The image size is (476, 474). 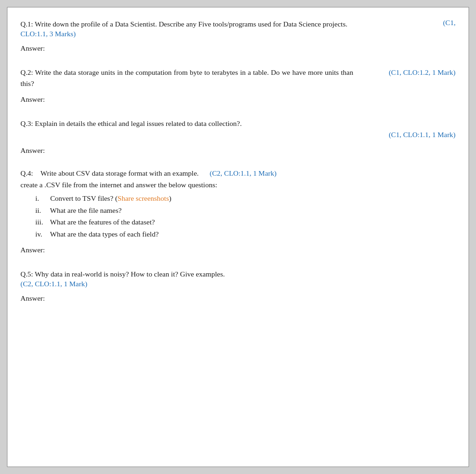 What do you see at coordinates (192, 24) in the screenshot?
I see `q1-body: Write down the profile of a Data Scienti…` at bounding box center [192, 24].